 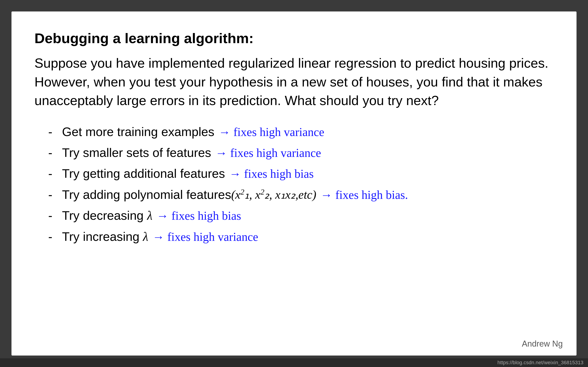 I want to click on bullet-text-1: Get more training examples → fixes high …, so click(x=308, y=132).